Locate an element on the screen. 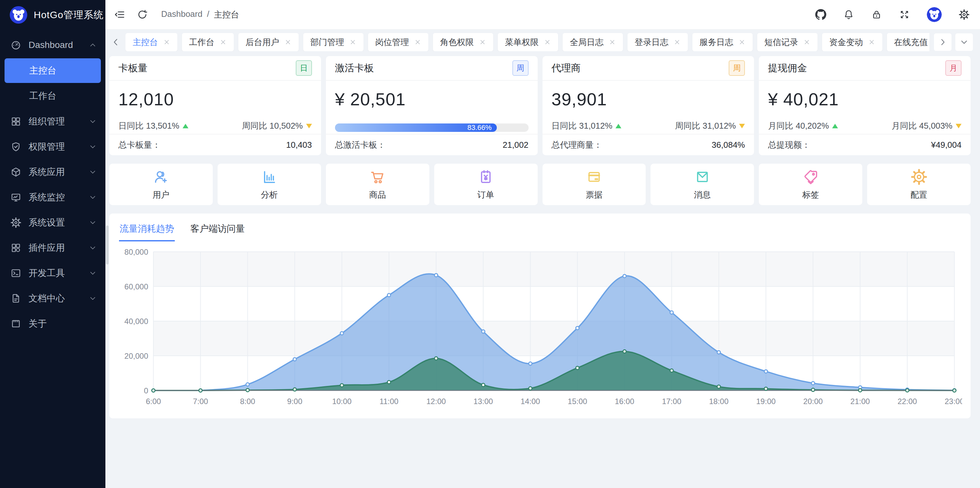 This screenshot has height=488, width=980. sidebar-item-开发工具: 开发工具 is located at coordinates (52, 273).